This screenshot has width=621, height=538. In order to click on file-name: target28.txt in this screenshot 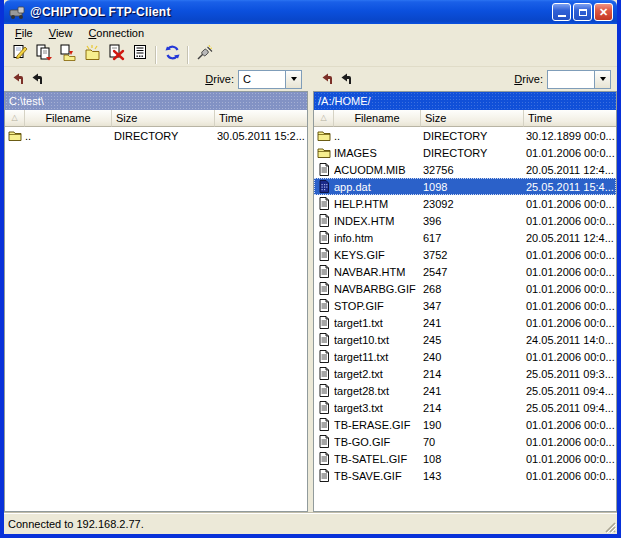, I will do `click(378, 390)`.